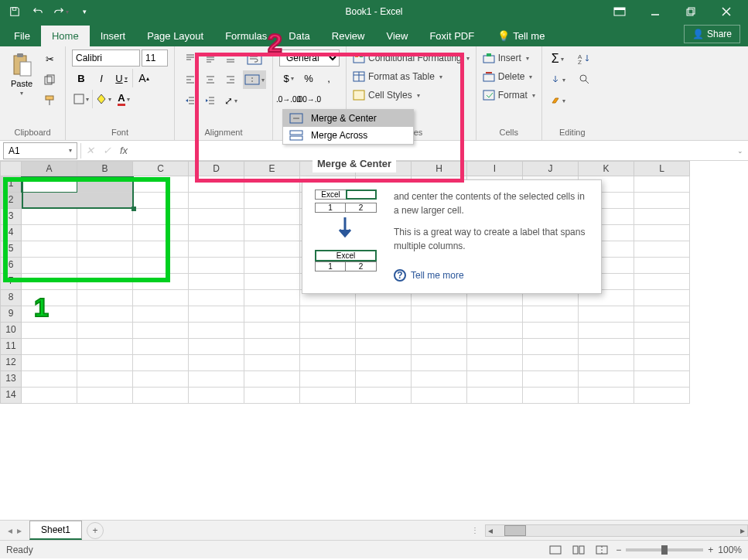 The image size is (748, 560). Describe the element at coordinates (11, 299) in the screenshot. I see `row-header-8: 8` at that location.